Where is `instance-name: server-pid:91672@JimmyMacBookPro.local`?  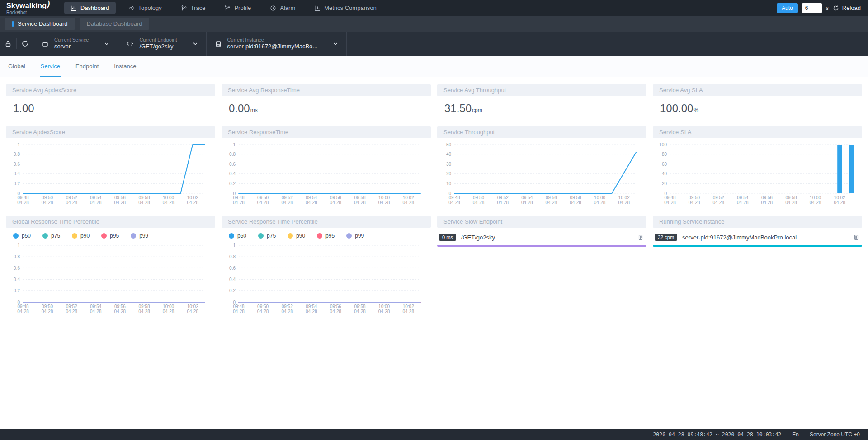 instance-name: server-pid:91672@JimmyMacBookPro.local is located at coordinates (740, 238).